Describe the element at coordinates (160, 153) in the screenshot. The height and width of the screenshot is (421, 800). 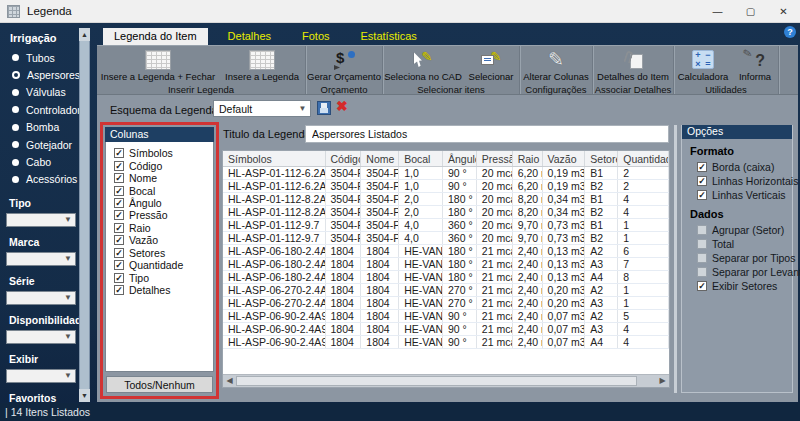
I see `column-checkbox-símbolos: ✓Símbolos` at that location.